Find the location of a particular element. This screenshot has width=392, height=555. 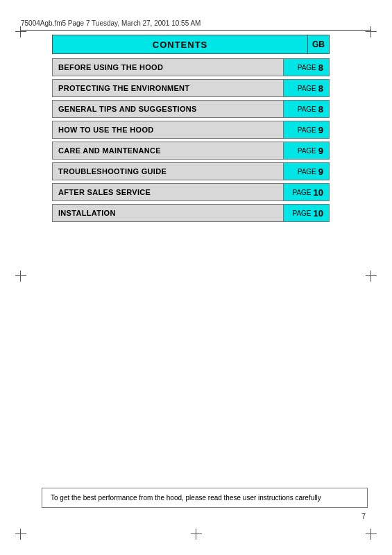

crosshair-bottom-left is located at coordinates (21, 534).